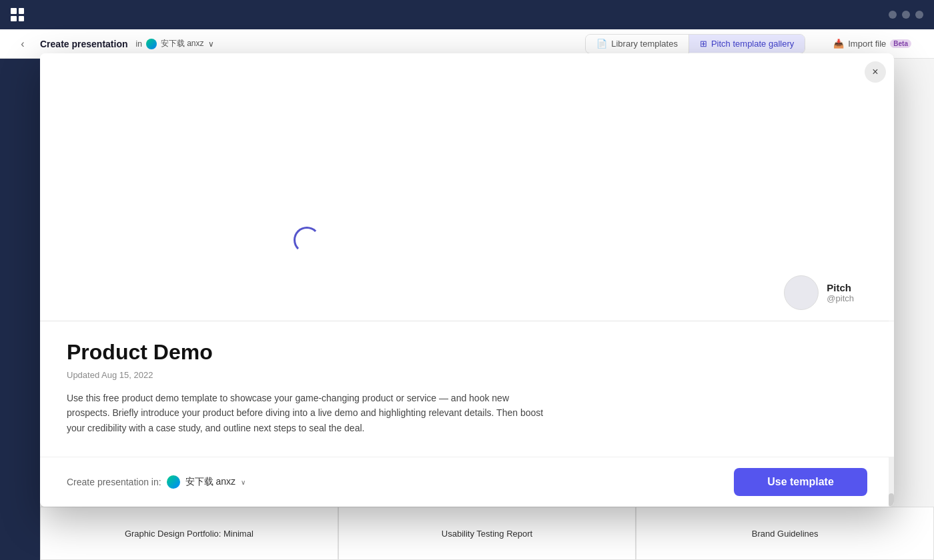 The image size is (934, 560). I want to click on gallery-icon: ⊞, so click(703, 44).